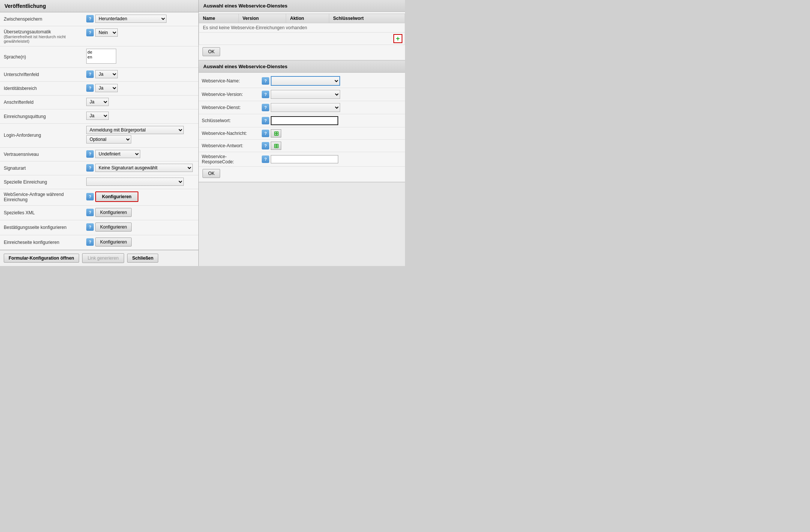 The image size is (810, 532). What do you see at coordinates (99, 133) in the screenshot?
I see `left-panel: Veröffentlichung Zwischenspeichern ? Her…` at bounding box center [99, 133].